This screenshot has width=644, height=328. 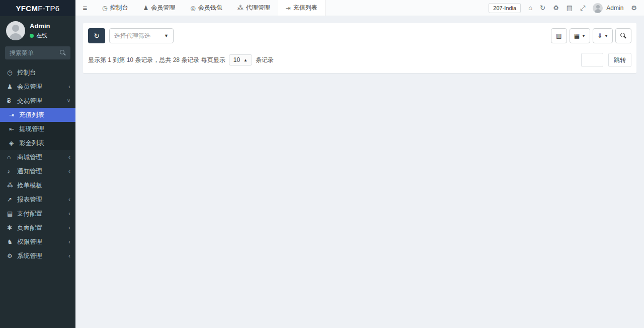 What do you see at coordinates (30, 228) in the screenshot?
I see `sidebar-item-label: 页面配置` at bounding box center [30, 228].